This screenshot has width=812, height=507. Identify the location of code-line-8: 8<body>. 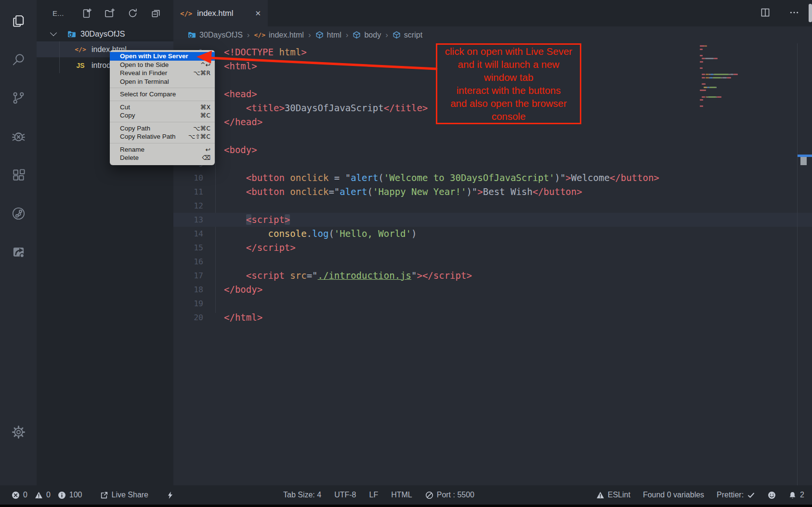
(493, 150).